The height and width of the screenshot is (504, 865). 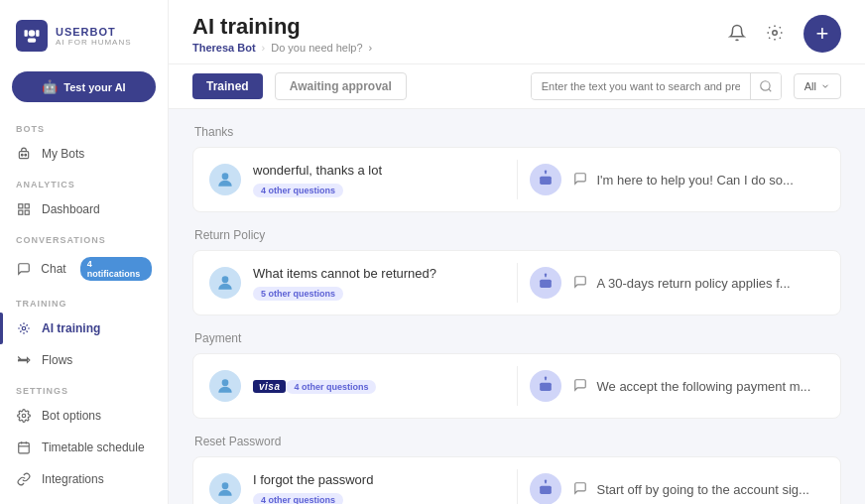 I want to click on answer-area: We accept the following payment m..., so click(x=699, y=387).